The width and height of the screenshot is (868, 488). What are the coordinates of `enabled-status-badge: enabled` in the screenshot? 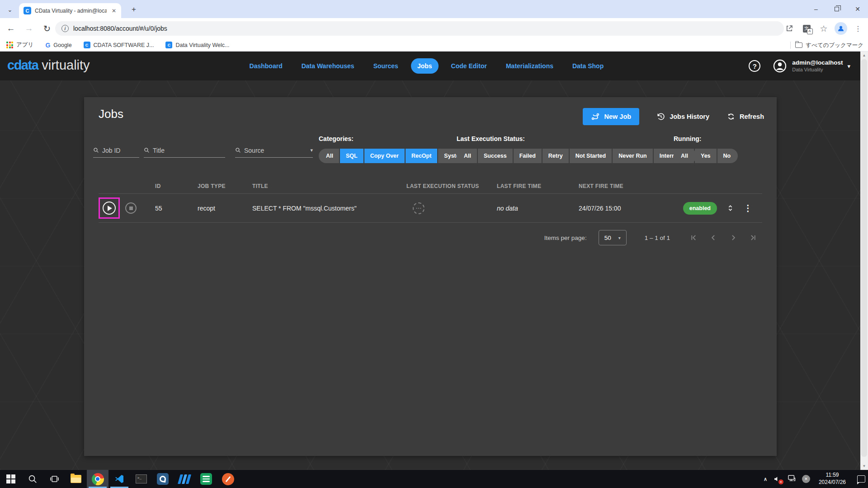 It's located at (700, 208).